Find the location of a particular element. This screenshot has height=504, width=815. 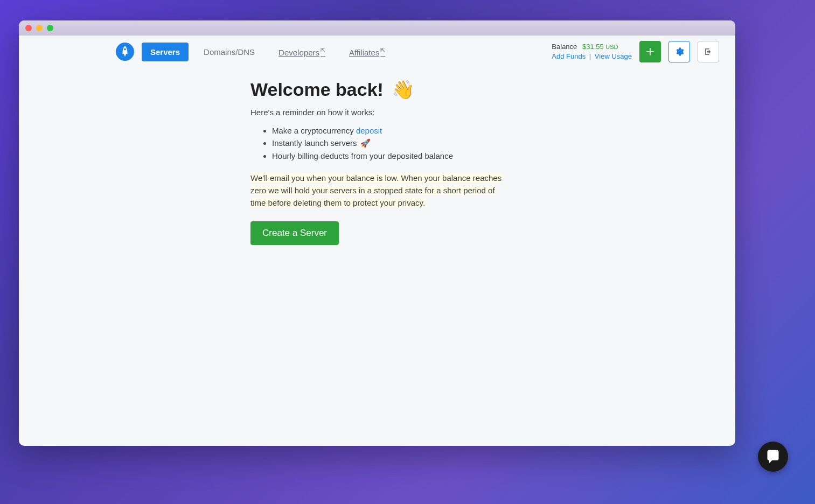

wave-emoji: 👋 is located at coordinates (403, 89).